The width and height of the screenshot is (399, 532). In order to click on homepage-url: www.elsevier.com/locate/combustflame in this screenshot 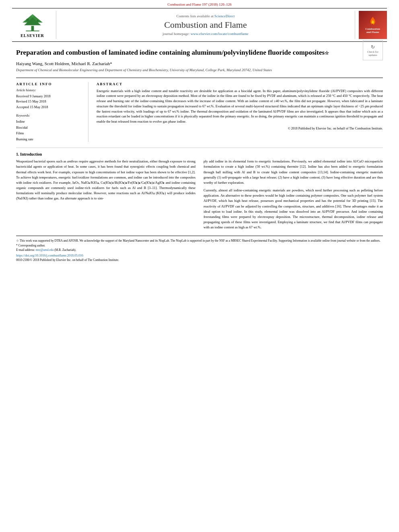, I will do `click(220, 34)`.